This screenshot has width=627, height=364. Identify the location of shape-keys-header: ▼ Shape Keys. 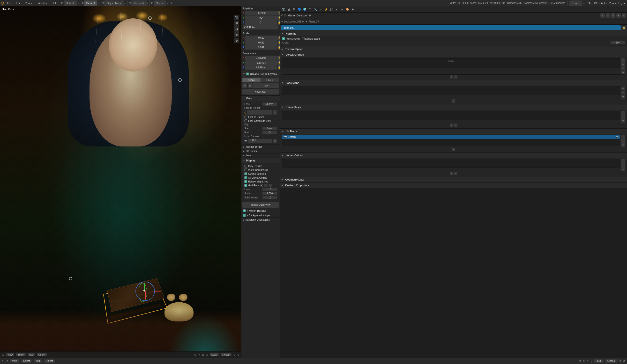
(454, 107).